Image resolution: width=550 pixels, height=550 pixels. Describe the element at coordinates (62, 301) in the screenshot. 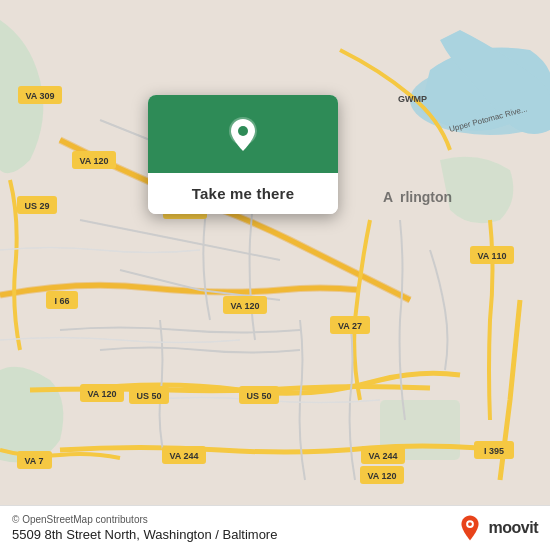

I see `svg-text: I 66` at that location.